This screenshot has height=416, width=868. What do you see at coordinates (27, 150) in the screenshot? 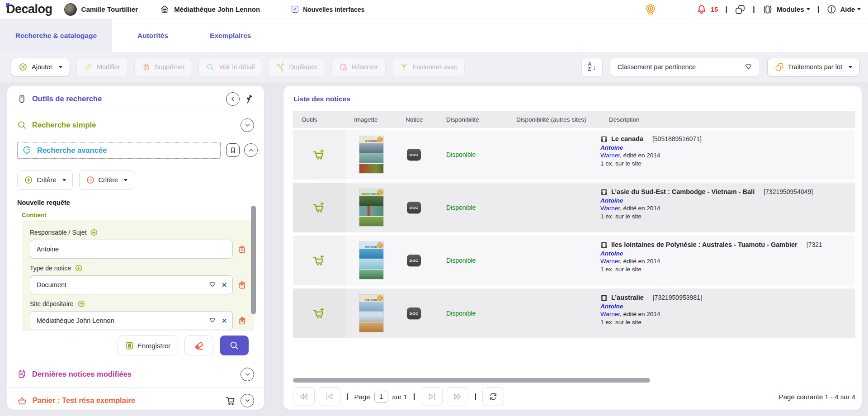
I see `advanced-search-icon` at bounding box center [27, 150].